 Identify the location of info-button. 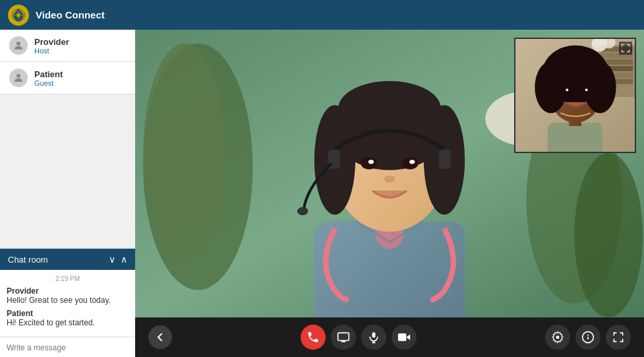
(588, 337).